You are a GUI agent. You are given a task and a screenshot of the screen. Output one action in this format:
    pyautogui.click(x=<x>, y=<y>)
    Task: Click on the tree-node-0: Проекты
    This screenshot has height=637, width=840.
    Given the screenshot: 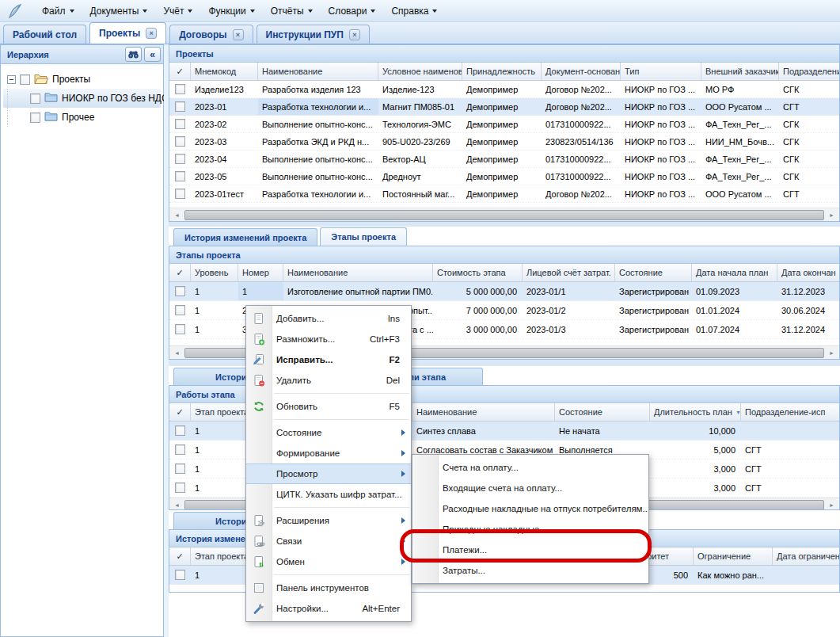 What is the action you would take?
    pyautogui.click(x=82, y=79)
    